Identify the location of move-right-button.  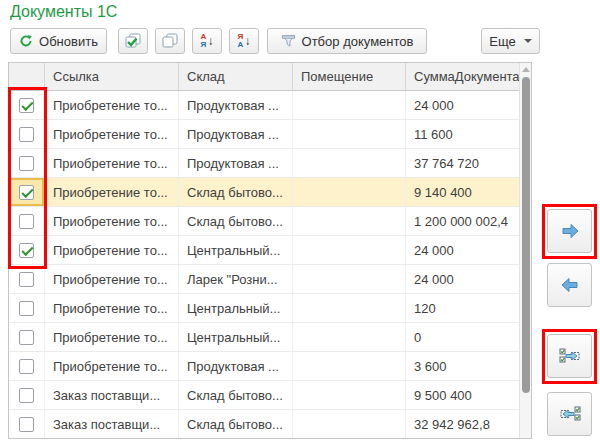
(570, 231).